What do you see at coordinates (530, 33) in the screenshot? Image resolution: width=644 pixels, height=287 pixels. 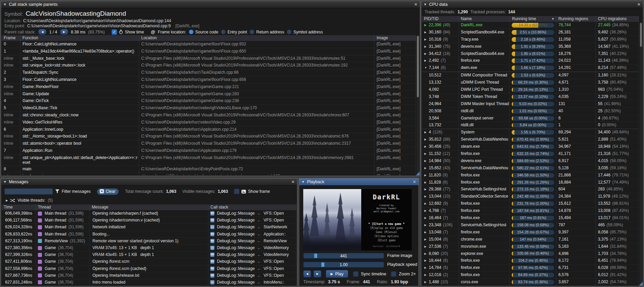 I see `cpu-process-row: ▶30,160(84)ScriptedSandbox64.exe2.51 s (…` at bounding box center [530, 33].